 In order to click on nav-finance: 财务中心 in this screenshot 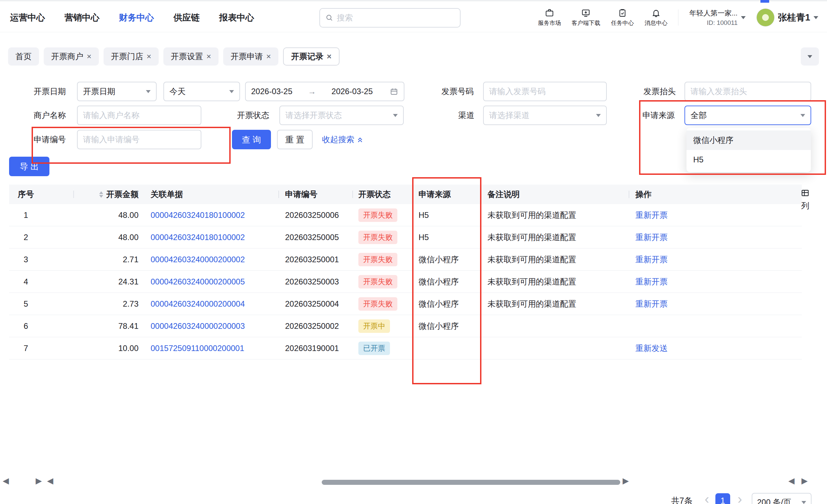, I will do `click(136, 17)`.